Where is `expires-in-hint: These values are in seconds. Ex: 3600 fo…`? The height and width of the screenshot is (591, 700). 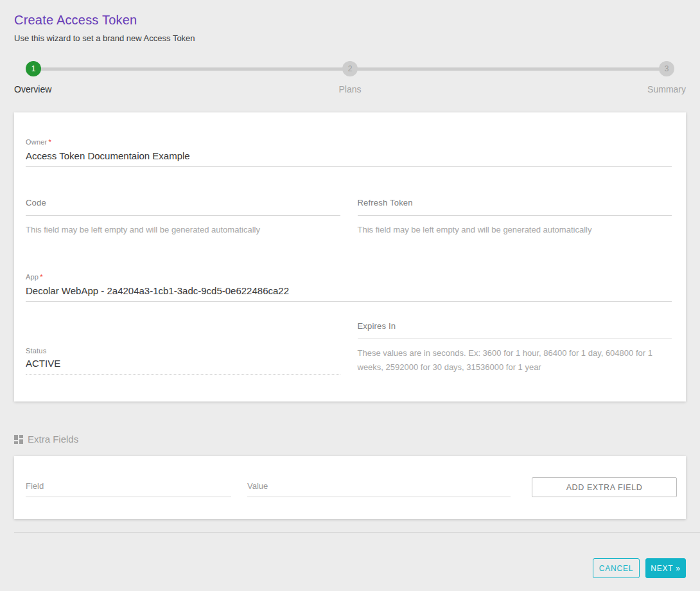 expires-in-hint: These values are in seconds. Ex: 3600 fo… is located at coordinates (515, 360).